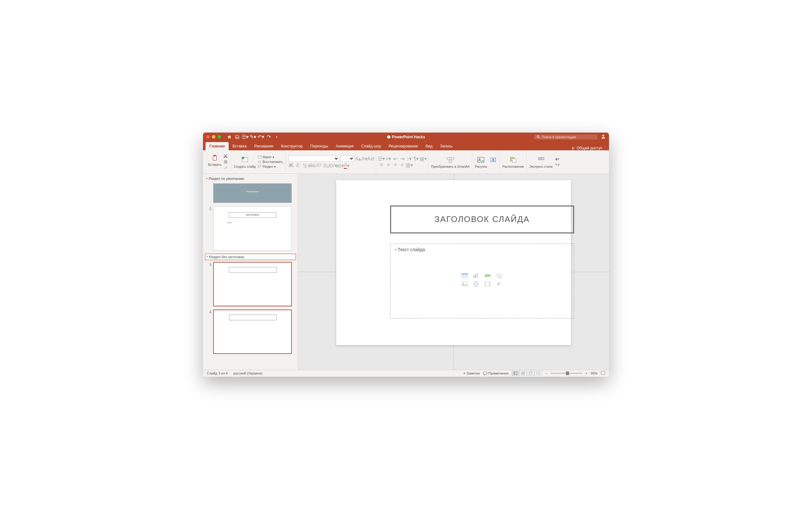 This screenshot has height=509, width=812. I want to click on slide-canvas: ЗАГОЛОВОК СЛАЙДА Текст слайда, so click(454, 263).